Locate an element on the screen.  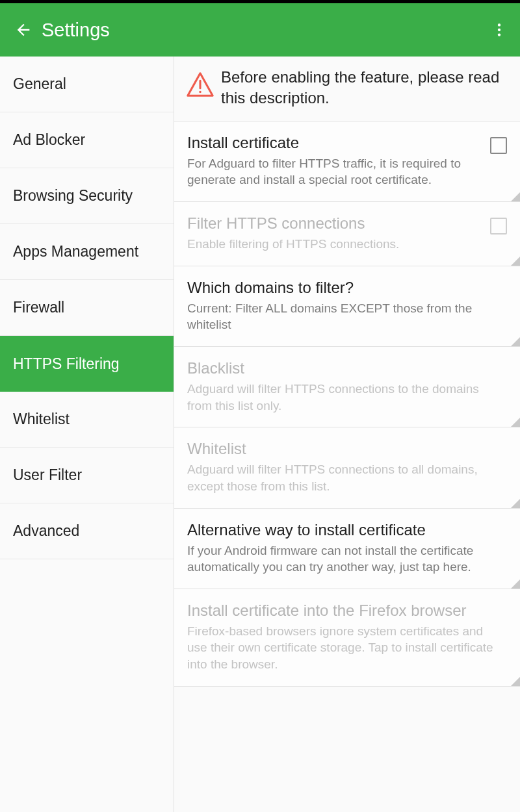
setting-title: Whitelist is located at coordinates (343, 449).